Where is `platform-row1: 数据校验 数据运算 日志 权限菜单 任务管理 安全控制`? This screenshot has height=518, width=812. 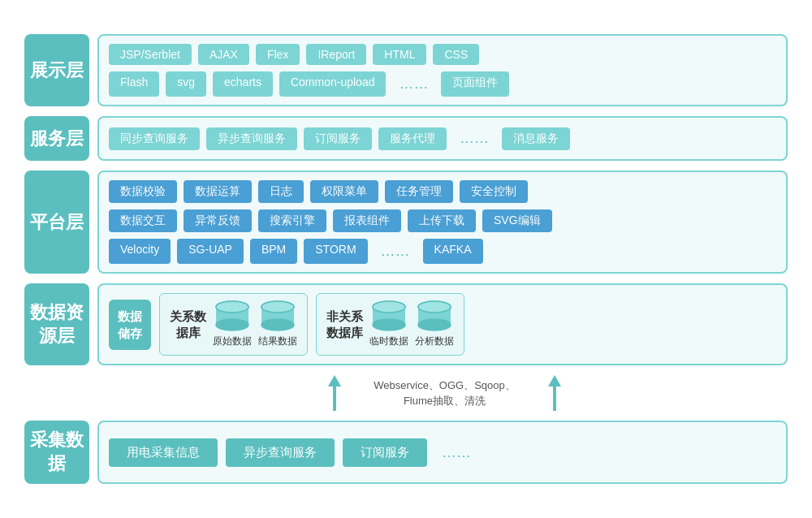 platform-row1: 数据校验 数据运算 日志 权限菜单 任务管理 安全控制 is located at coordinates (443, 192).